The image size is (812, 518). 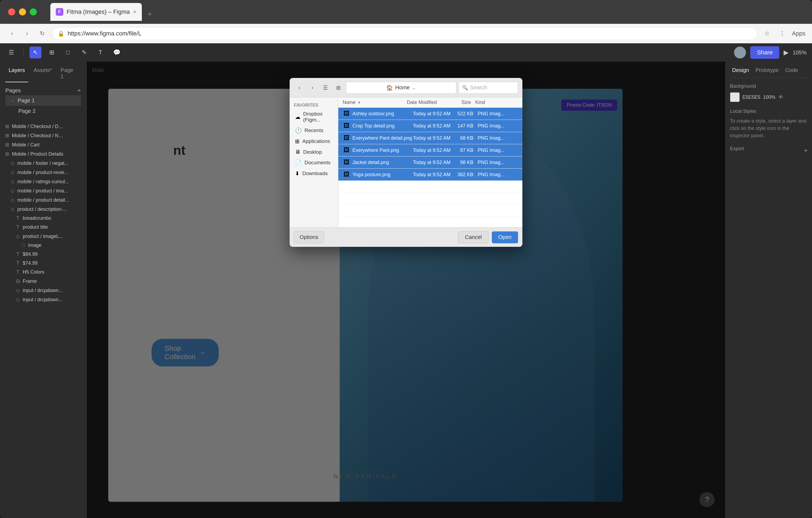 What do you see at coordinates (314, 173) in the screenshot?
I see `sidebar-item-downloads: ⬇ Downloads` at bounding box center [314, 173].